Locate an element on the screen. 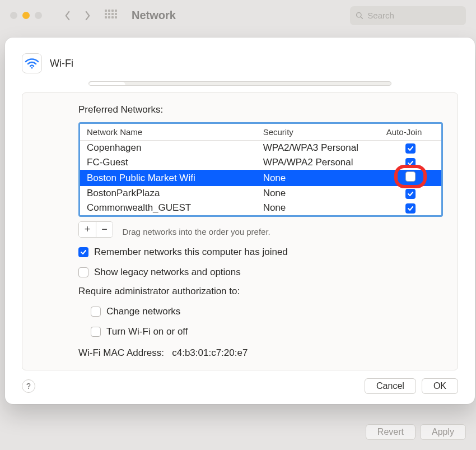  wifi-icon is located at coordinates (32, 63).